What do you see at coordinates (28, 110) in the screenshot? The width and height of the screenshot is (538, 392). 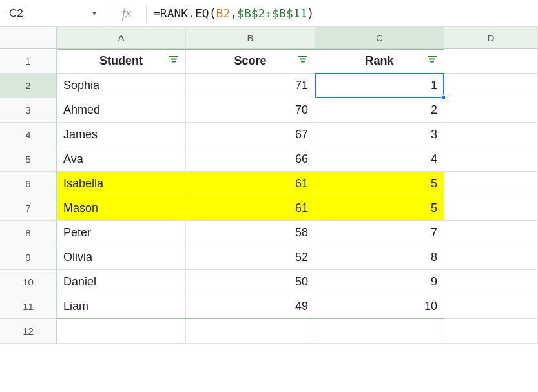 I see `row-header-3: 3` at bounding box center [28, 110].